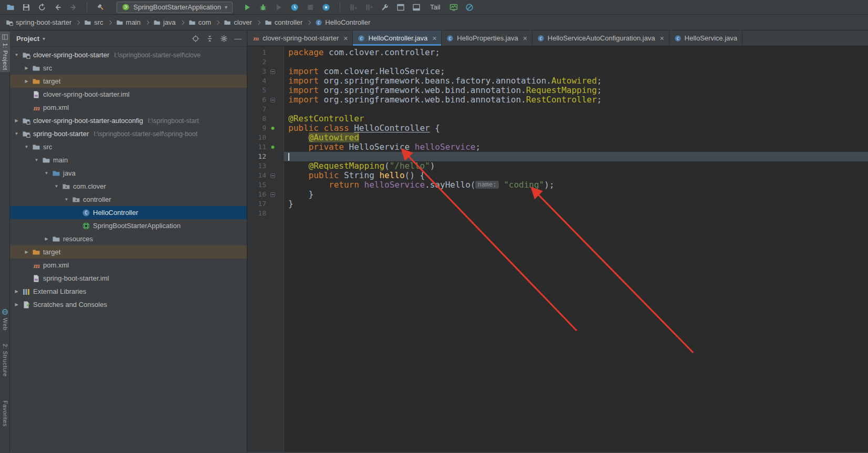  I want to click on code-line-6: 6import org.springframework.web.bind.ann…, so click(558, 100).